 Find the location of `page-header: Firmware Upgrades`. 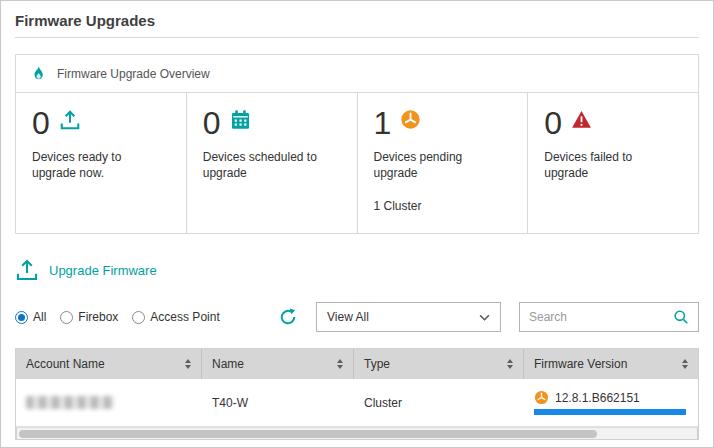

page-header: Firmware Upgrades is located at coordinates (357, 20).